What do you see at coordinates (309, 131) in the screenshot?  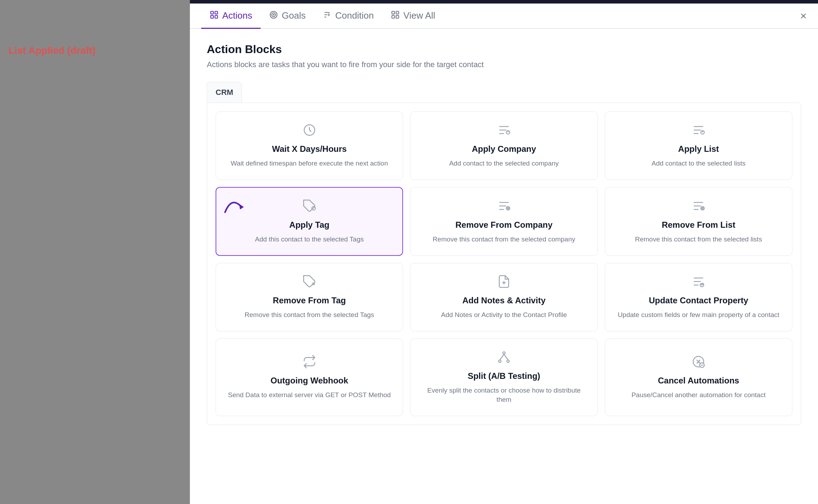 I see `wait-icon` at bounding box center [309, 131].